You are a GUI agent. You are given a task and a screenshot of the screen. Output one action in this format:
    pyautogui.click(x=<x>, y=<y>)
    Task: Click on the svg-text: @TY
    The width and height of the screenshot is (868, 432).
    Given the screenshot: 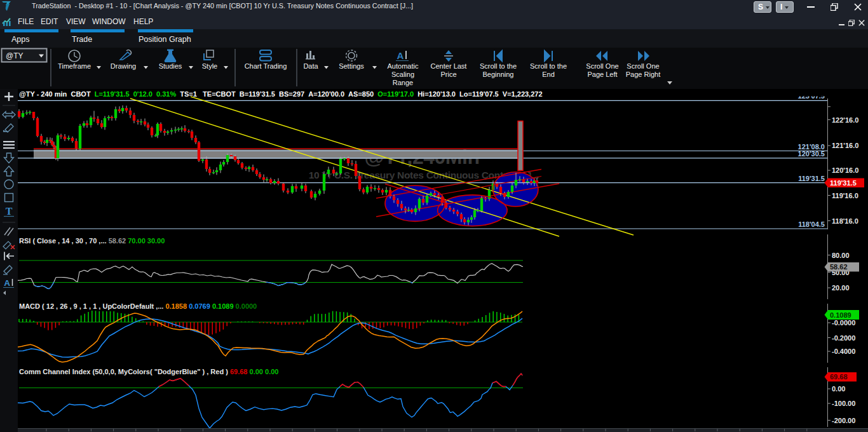 What is the action you would take?
    pyautogui.click(x=15, y=56)
    